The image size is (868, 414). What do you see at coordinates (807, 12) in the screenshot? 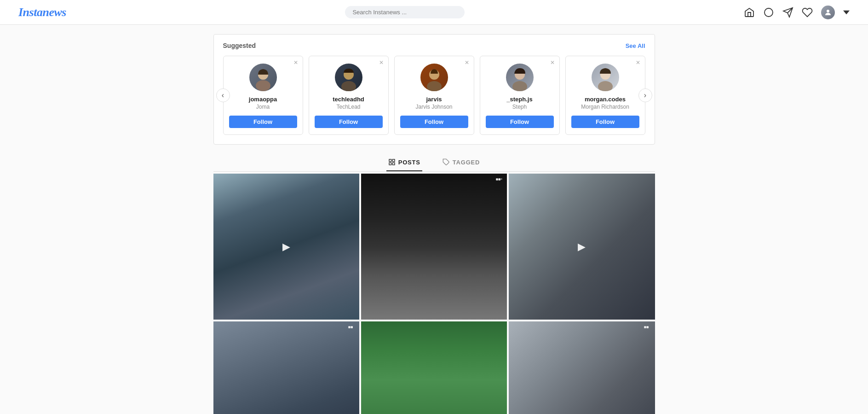
I see `heart-icon` at bounding box center [807, 12].